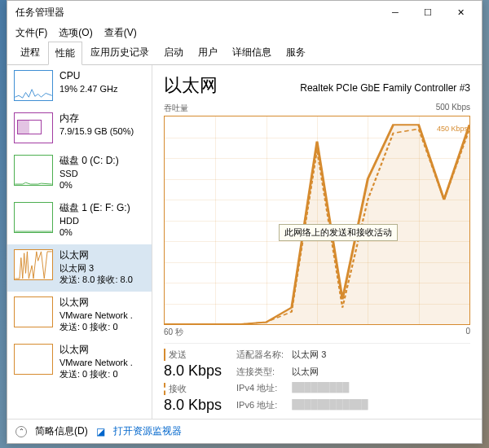 The height and width of the screenshot is (448, 489). Describe the element at coordinates (338, 233) in the screenshot. I see `chart-tooltip: 此网络上的发送和接收活动` at that location.